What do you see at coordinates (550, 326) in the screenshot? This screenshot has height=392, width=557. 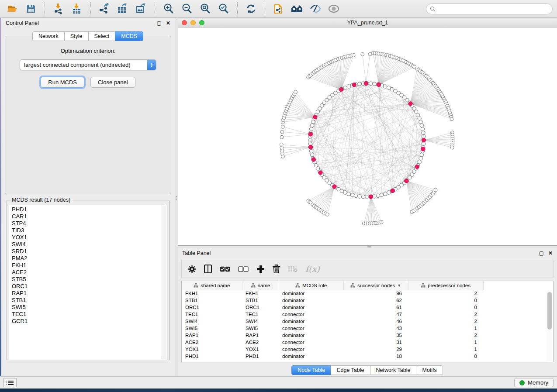 I see `table-scrollbar` at bounding box center [550, 326].